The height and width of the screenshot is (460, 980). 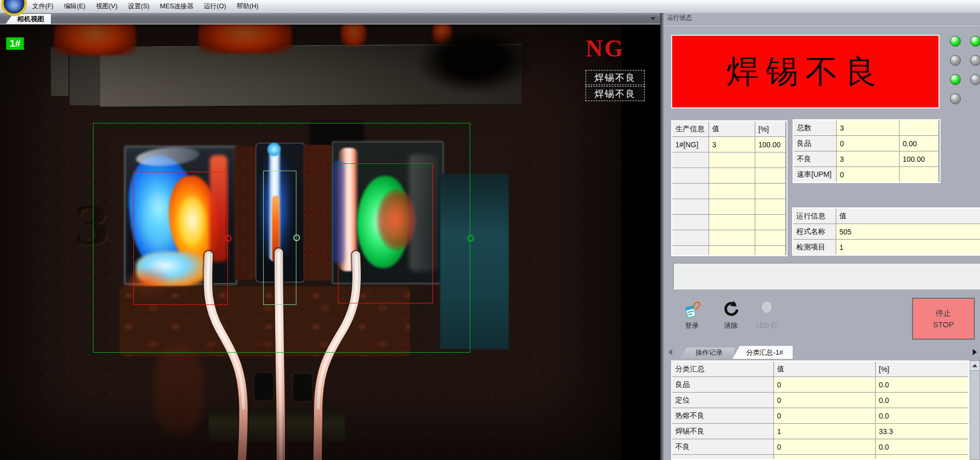 I want to click on scrollbar-up-button, so click(x=975, y=366).